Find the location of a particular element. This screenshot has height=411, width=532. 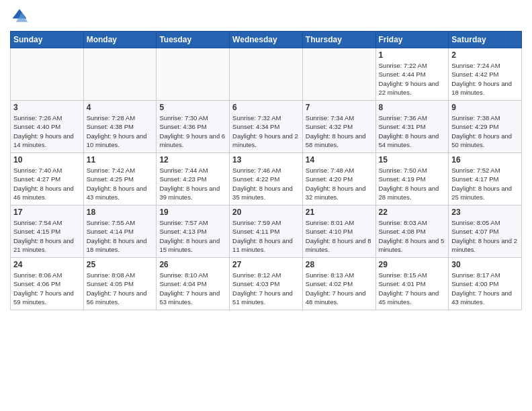

day-info: Sunrise: 7:36 AM Sunset: 4:31 PM Dayligh… is located at coordinates (412, 132).